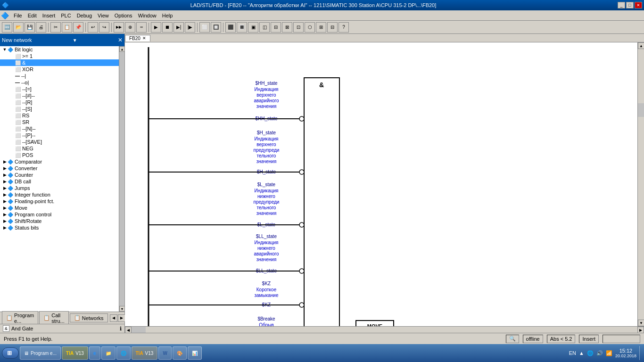  What do you see at coordinates (119, 27) in the screenshot?
I see `btn1: ▶▶` at bounding box center [119, 27].